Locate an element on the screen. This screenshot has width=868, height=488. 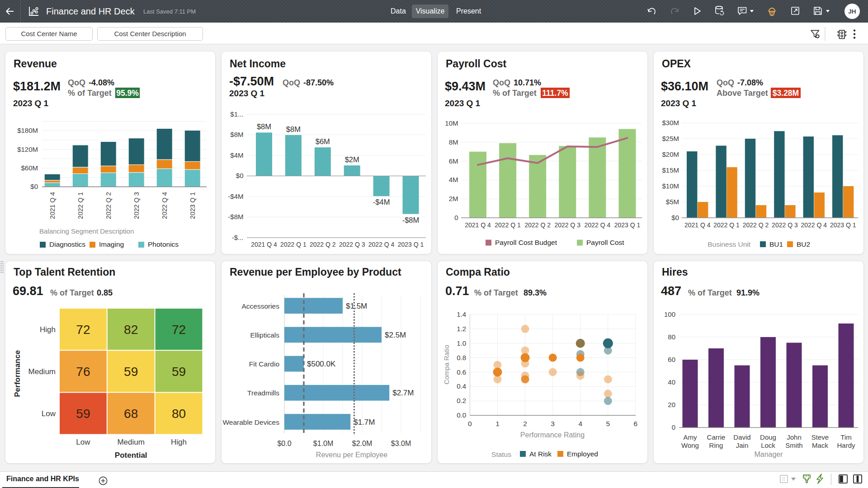
svg-text: Doug is located at coordinates (768, 437).